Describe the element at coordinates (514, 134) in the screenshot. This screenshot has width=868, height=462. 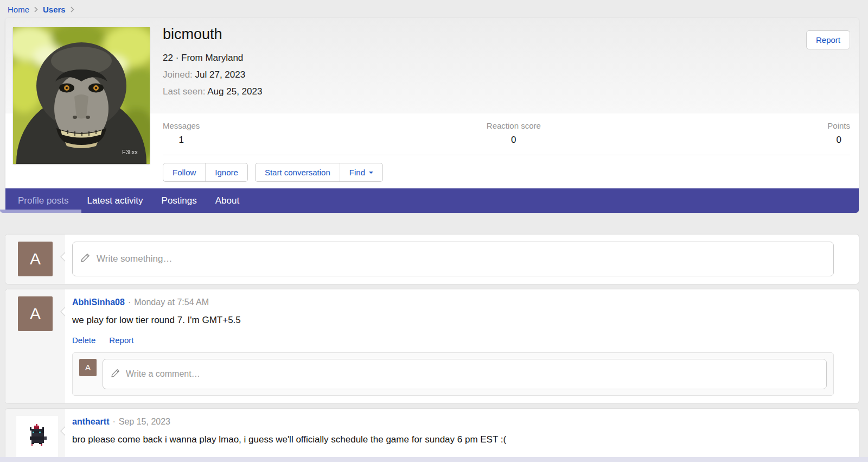
I see `stat-reaction-score: Reaction score 0` at that location.